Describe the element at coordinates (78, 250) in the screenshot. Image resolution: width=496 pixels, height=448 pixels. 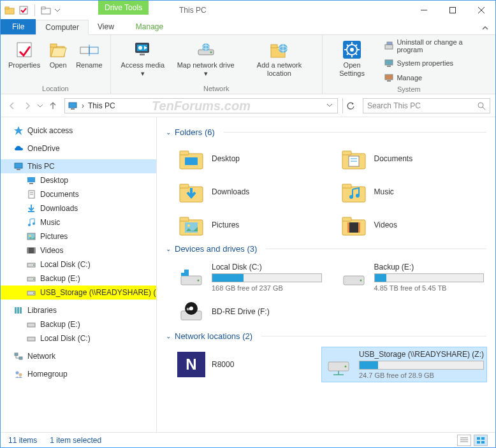
I see `tree-videos: Videos` at that location.